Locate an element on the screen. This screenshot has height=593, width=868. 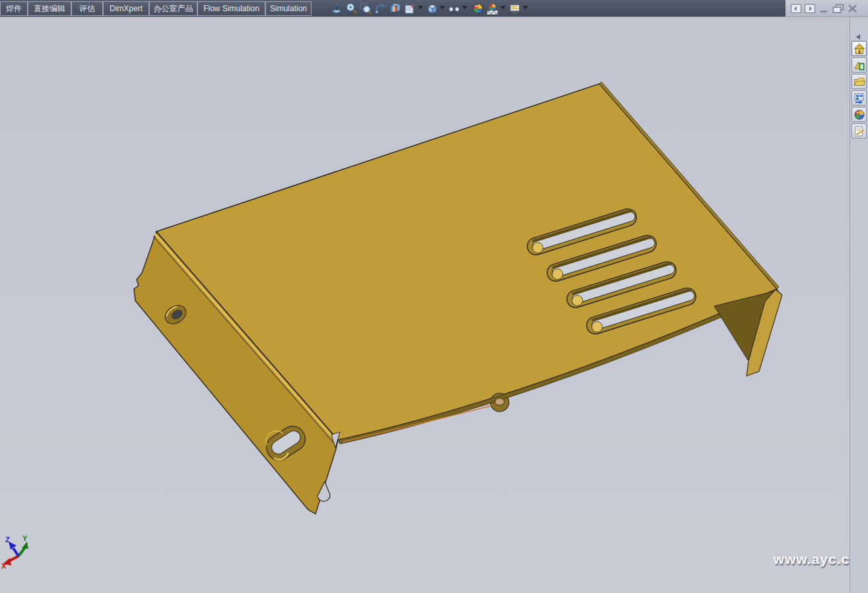
coordinate-triad: X Y Z is located at coordinates (15, 552).